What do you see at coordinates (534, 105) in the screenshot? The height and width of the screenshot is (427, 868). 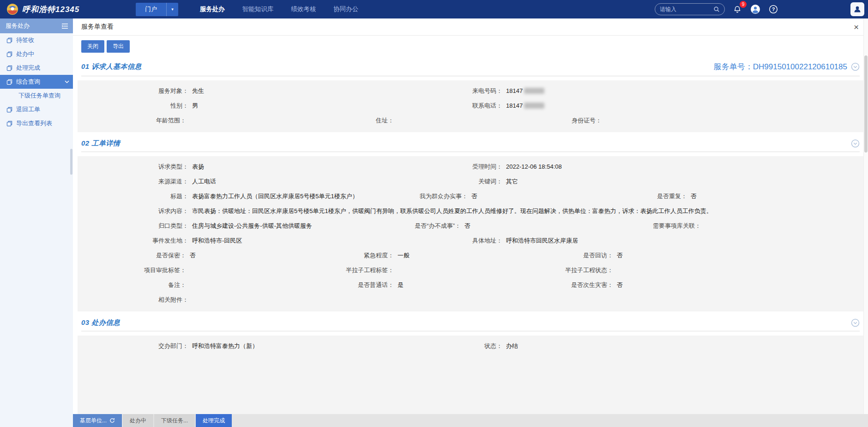 I see `redacted-blur` at bounding box center [534, 105].